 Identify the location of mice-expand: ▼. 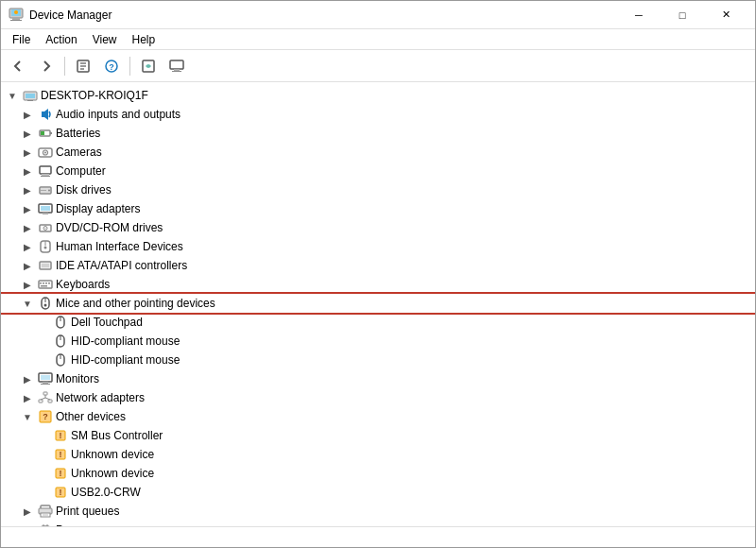
(27, 303).